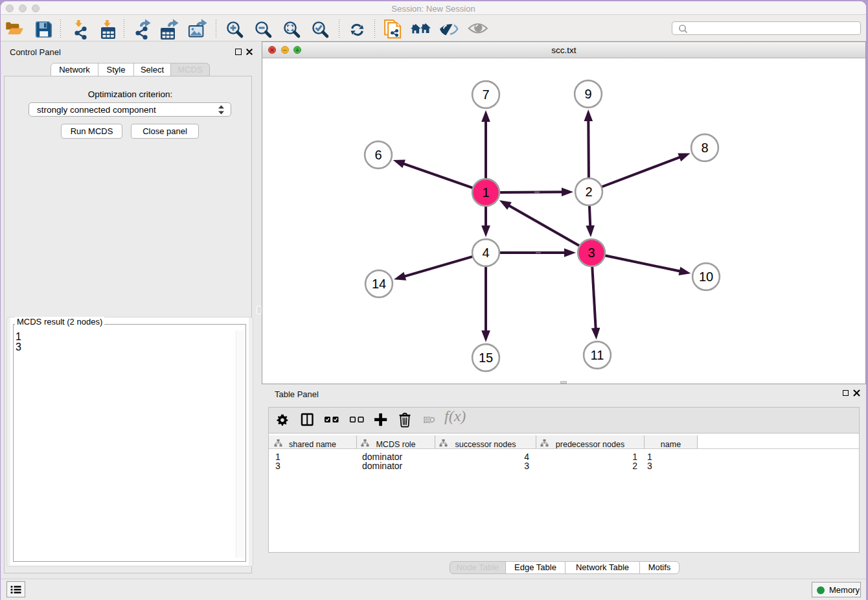 The width and height of the screenshot is (868, 600). What do you see at coordinates (486, 253) in the screenshot?
I see `svg-text: 4` at bounding box center [486, 253].